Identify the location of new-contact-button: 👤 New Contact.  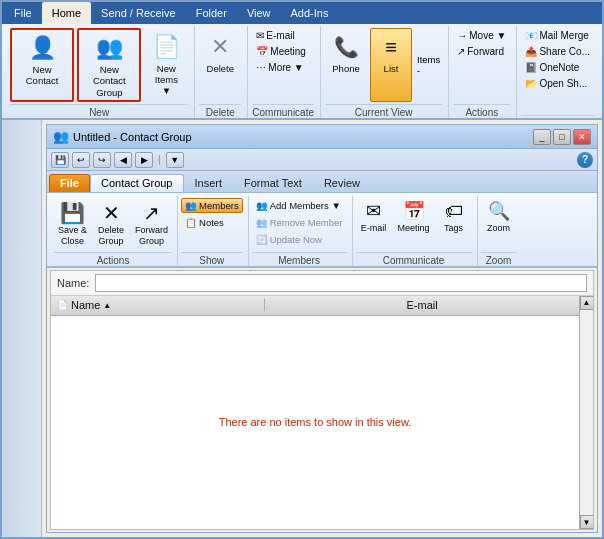
(42, 65).